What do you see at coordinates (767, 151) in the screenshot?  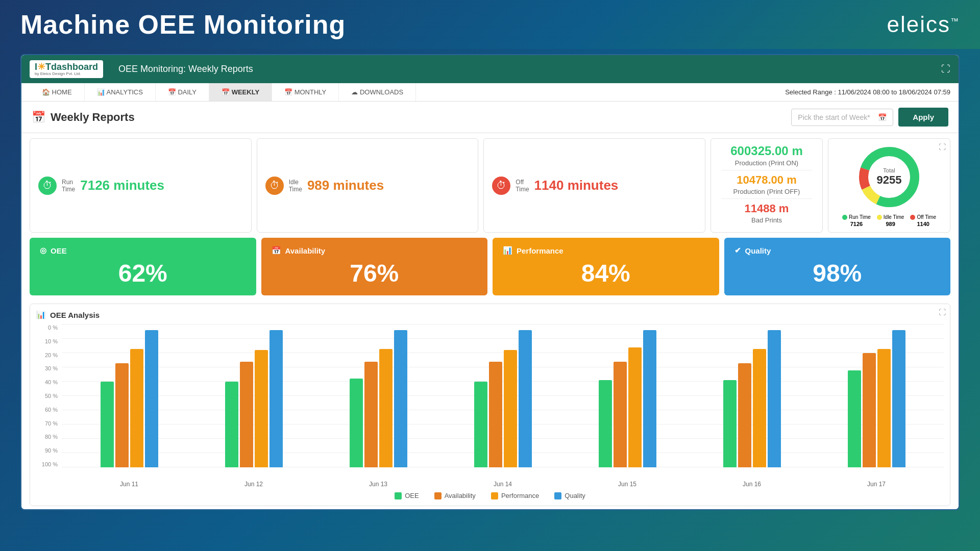 I see `print-on-value: 600325.00 m` at bounding box center [767, 151].